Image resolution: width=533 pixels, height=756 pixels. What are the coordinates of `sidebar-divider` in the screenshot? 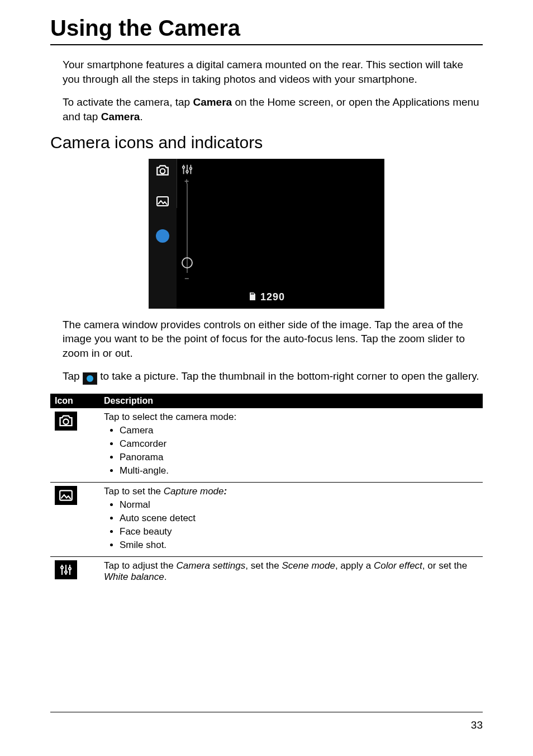 It's located at (177, 183).